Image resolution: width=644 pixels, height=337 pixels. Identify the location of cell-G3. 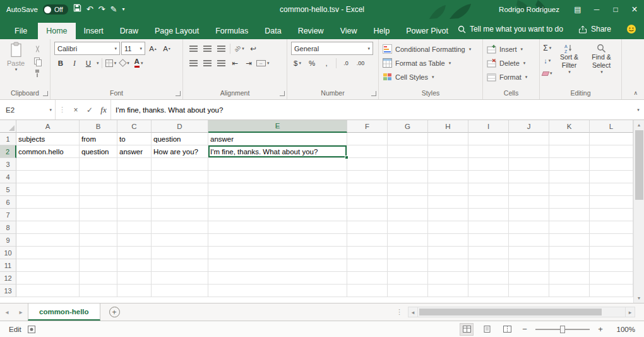
(408, 164).